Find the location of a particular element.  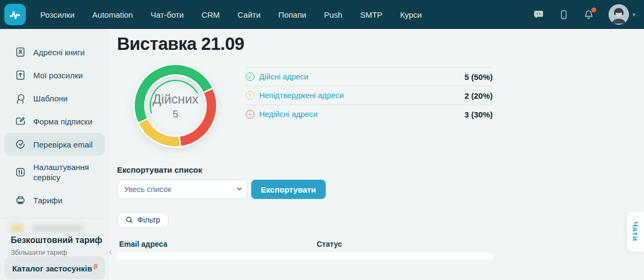

user-avatar is located at coordinates (619, 14).